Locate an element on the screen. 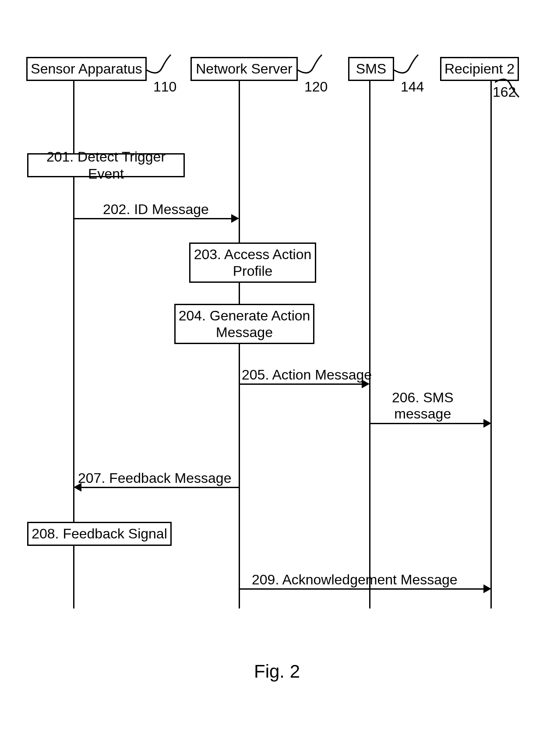 The height and width of the screenshot is (756, 543). step-203-label: 203. Access Action Profile is located at coordinates (253, 263).